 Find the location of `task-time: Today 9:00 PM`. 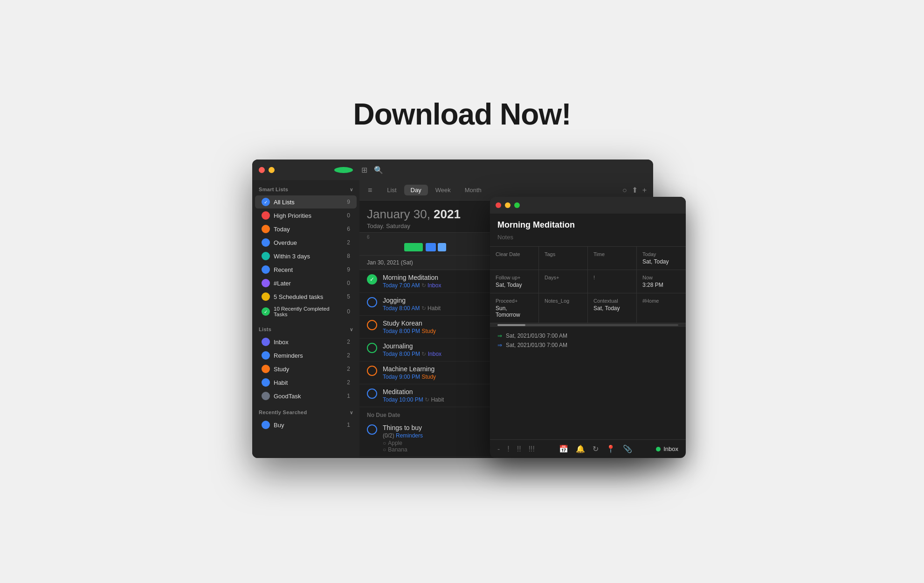

task-time: Today 9:00 PM is located at coordinates (401, 377).